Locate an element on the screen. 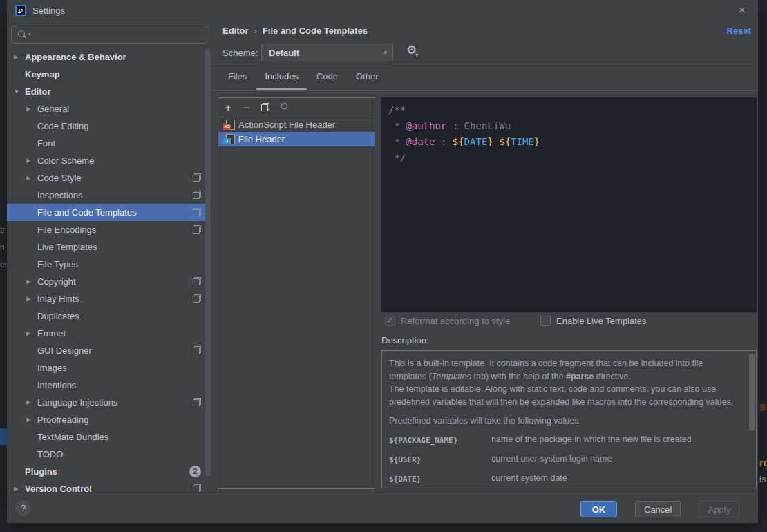 The width and height of the screenshot is (767, 532). sidebar-item-general: ▶General is located at coordinates (109, 109).